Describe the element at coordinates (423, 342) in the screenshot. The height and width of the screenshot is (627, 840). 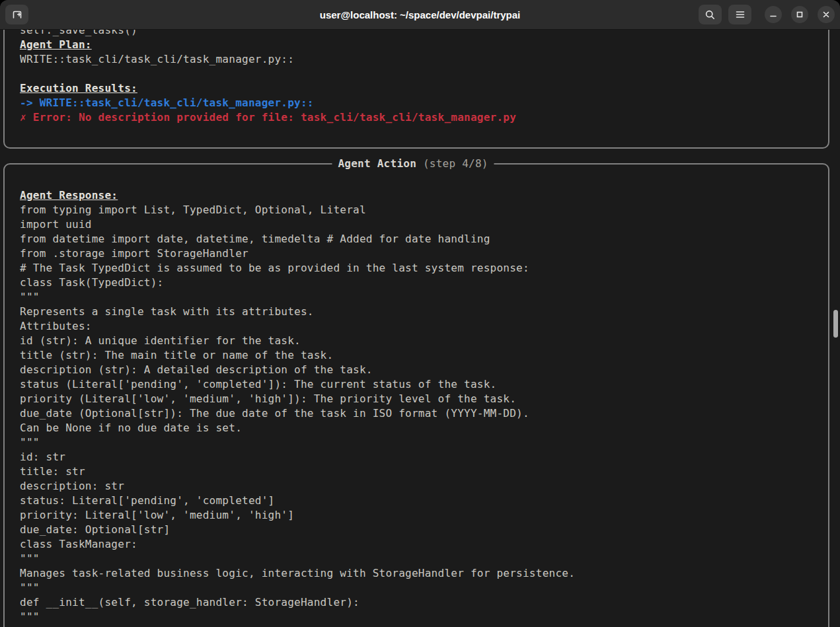
I see `terminal-line: id (str): A unique identifier for the ta…` at that location.